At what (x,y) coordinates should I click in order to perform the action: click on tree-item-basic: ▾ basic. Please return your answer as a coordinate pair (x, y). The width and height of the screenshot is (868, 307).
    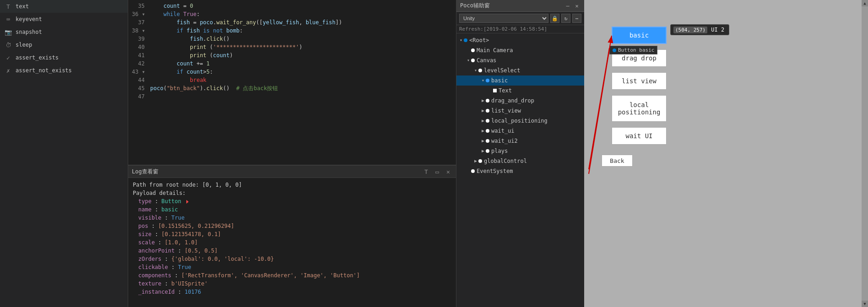
    Looking at the image, I should click on (520, 81).